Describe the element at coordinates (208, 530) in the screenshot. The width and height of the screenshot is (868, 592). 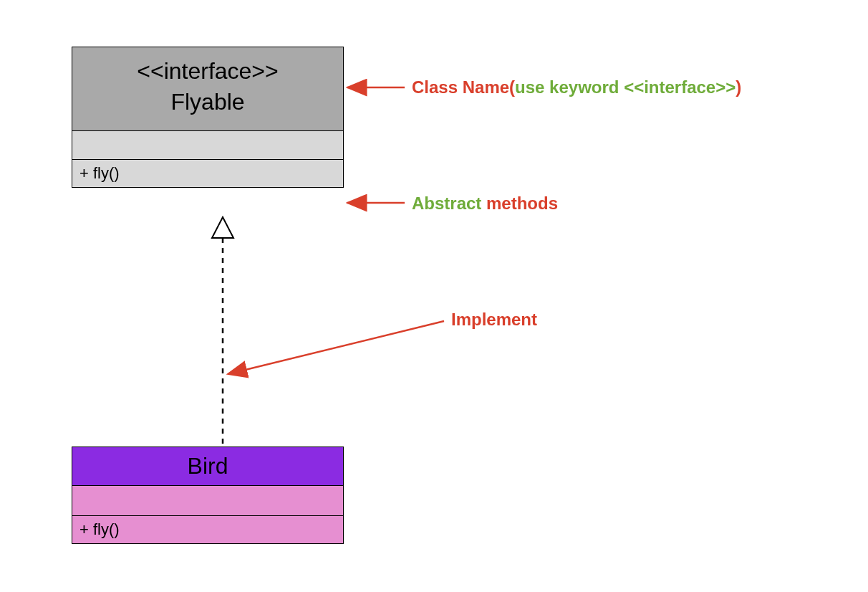
I see `bird-method: + fly()` at that location.